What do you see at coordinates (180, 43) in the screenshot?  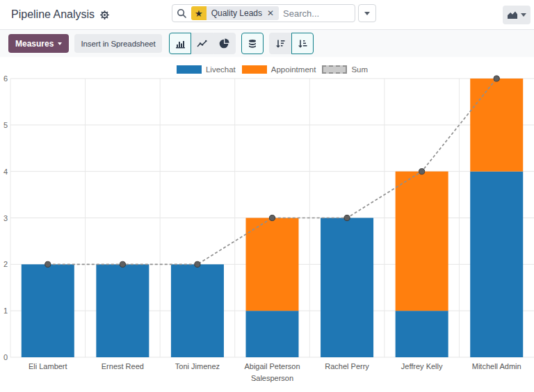 I see `bar-chart-button` at bounding box center [180, 43].